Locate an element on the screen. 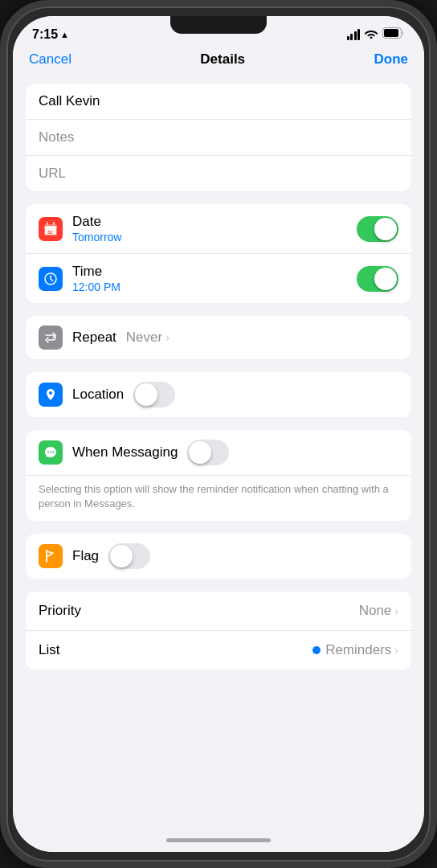  notes-input-row is located at coordinates (218, 138).